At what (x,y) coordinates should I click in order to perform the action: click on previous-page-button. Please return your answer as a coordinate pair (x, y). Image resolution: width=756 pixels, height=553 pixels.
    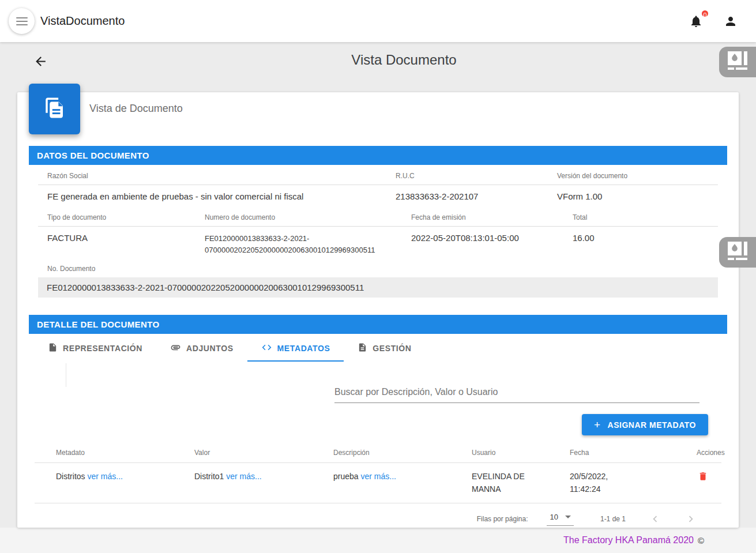
    Looking at the image, I should click on (655, 519).